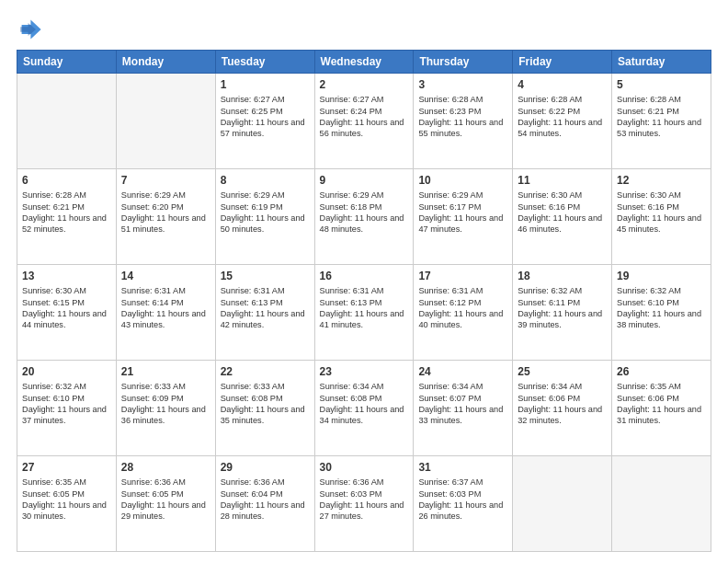 This screenshot has width=728, height=563. I want to click on calendar-cell: 9Sunrise: 6:29 AMSunset: 6:18 PMDaylight…, so click(364, 217).